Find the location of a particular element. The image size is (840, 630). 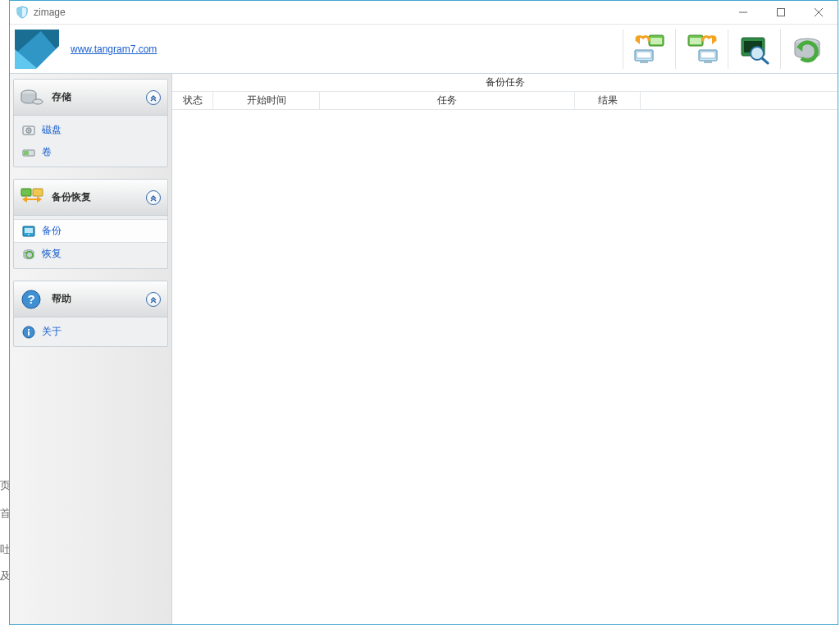

volume-icon is located at coordinates (29, 153).